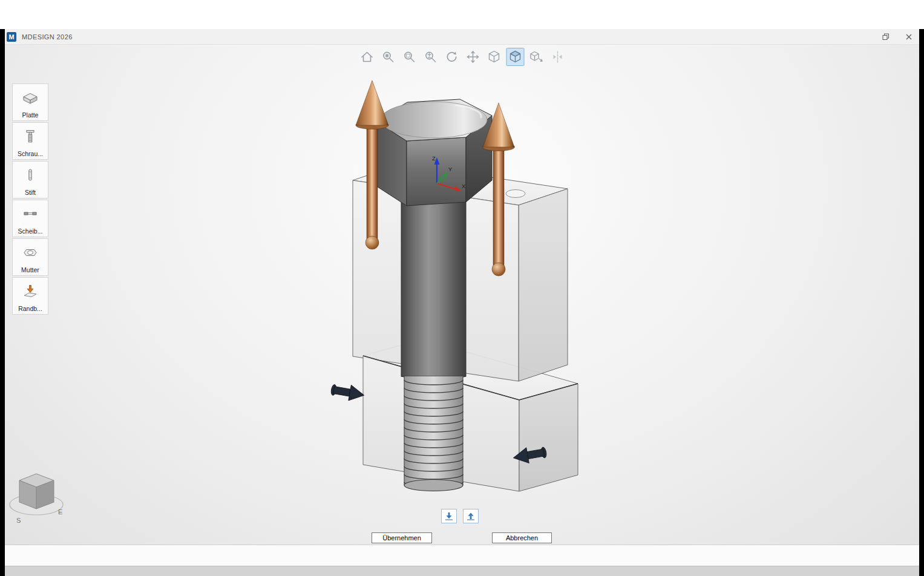  I want to click on boundary-condition-icon, so click(30, 292).